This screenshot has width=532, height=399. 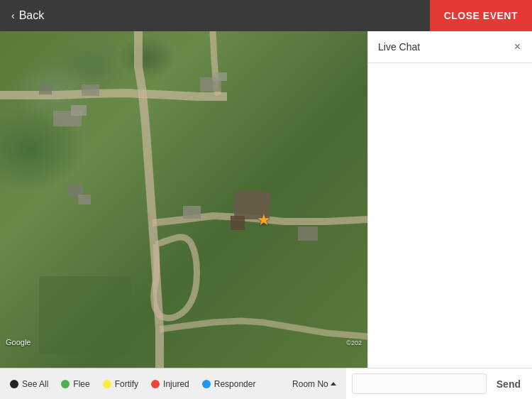 What do you see at coordinates (481, 16) in the screenshot?
I see `close-event-button: CLOSE EVENT` at bounding box center [481, 16].